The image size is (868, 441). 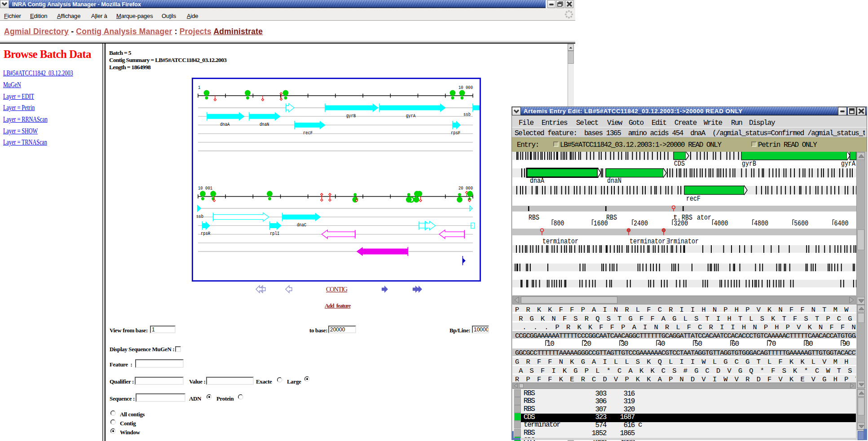 I want to click on svg-text: ator, so click(x=704, y=218).